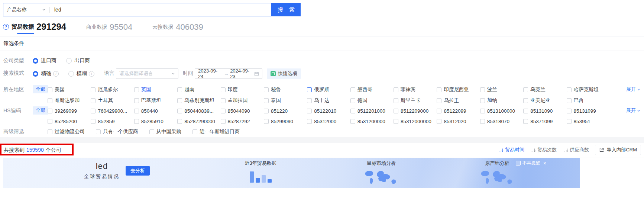  What do you see at coordinates (545, 111) in the screenshot?
I see `hs-checkbox-item: 85131090` at bounding box center [545, 111].